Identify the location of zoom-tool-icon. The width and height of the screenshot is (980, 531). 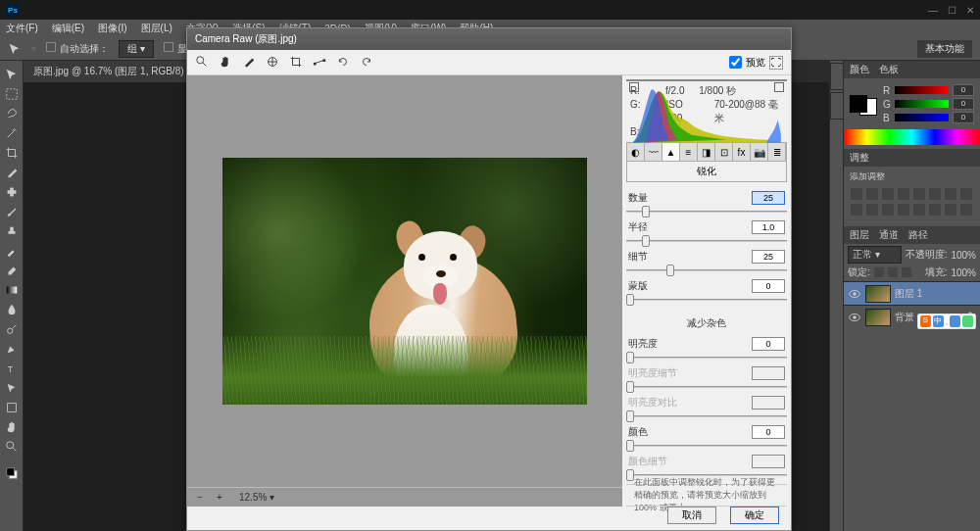
(12, 447).